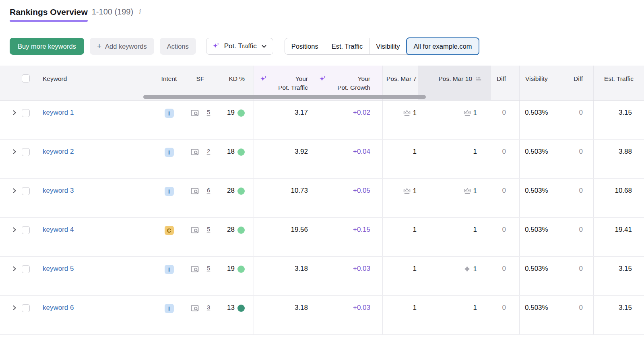 Image resolution: width=644 pixels, height=340 pixels. What do you see at coordinates (169, 230) in the screenshot?
I see `intent-badge: C` at bounding box center [169, 230].